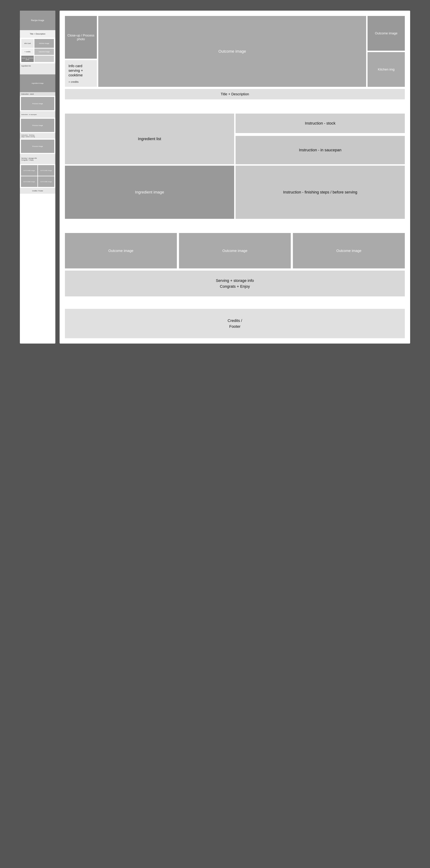 This screenshot has height=868, width=430. Describe the element at coordinates (46, 170) in the screenshot. I see `sidebar-outcome-cell-2-label: OUTCOME Image` at that location.